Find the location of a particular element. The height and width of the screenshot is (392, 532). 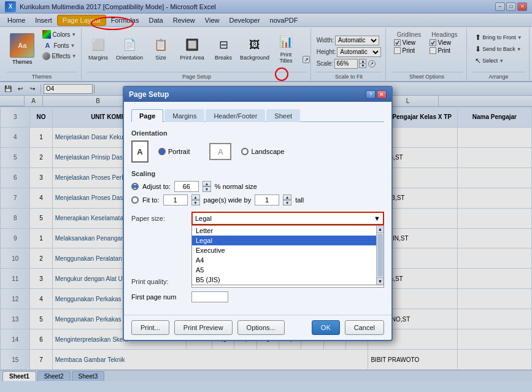

print-preview-button: Print Preview is located at coordinates (204, 328).